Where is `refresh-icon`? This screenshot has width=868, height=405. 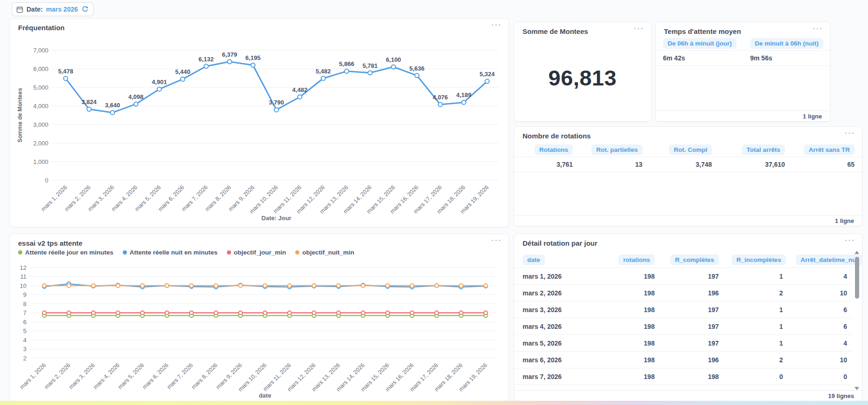
refresh-icon is located at coordinates (85, 9).